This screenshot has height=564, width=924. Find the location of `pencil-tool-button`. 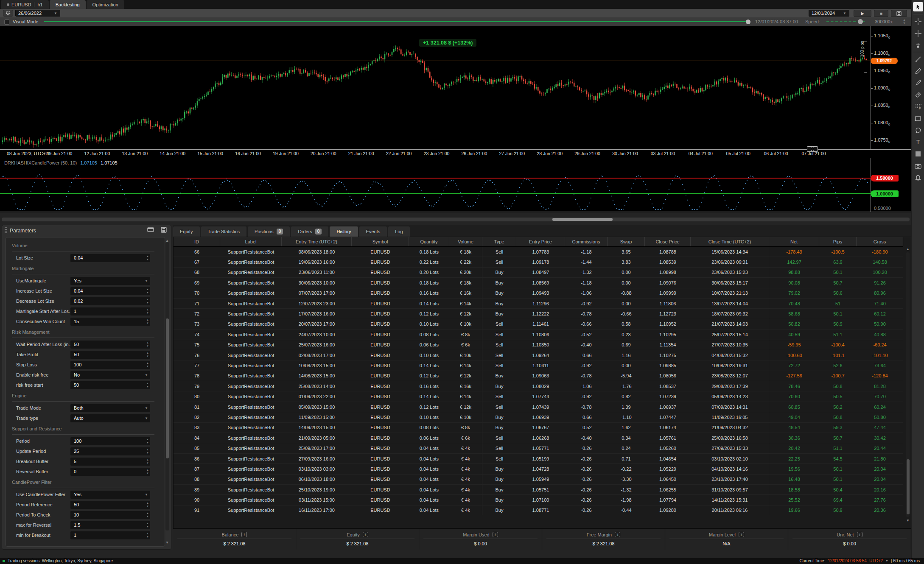

pencil-tool-button is located at coordinates (918, 71).